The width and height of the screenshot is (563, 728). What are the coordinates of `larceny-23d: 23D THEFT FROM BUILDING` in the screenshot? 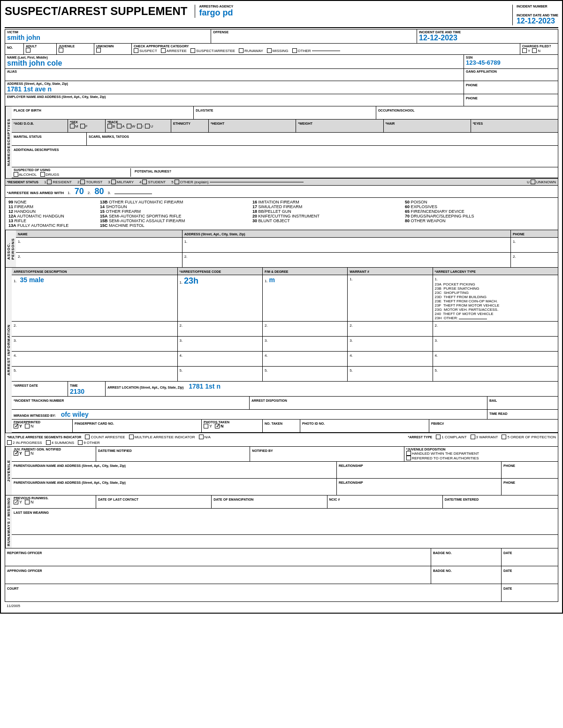 It's located at (495, 297).